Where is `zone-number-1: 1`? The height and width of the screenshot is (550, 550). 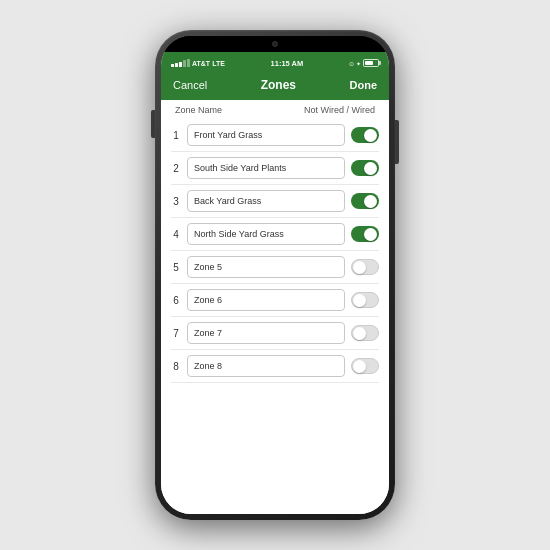
zone-number-1: 1 is located at coordinates (176, 136).